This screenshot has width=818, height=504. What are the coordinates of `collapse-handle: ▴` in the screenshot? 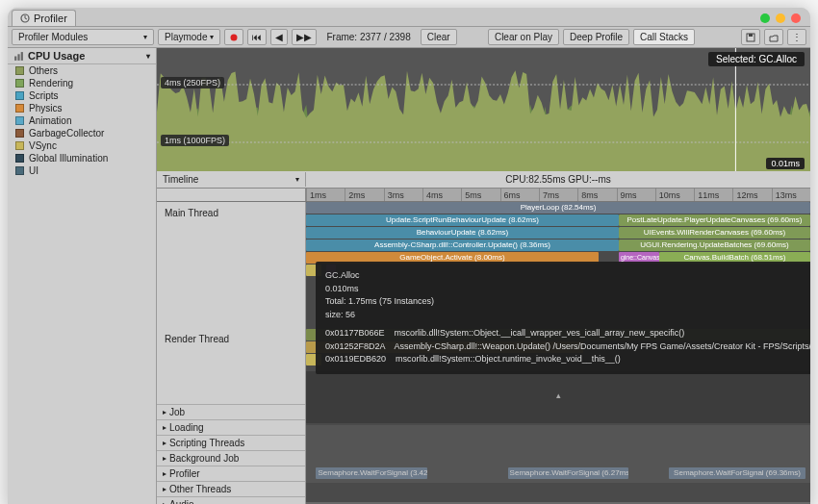 It's located at (558, 395).